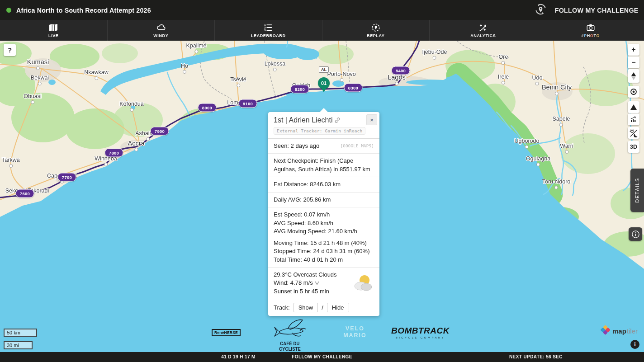 The image size is (644, 362). I want to click on tab-photo: #PHOTO, so click(591, 30).